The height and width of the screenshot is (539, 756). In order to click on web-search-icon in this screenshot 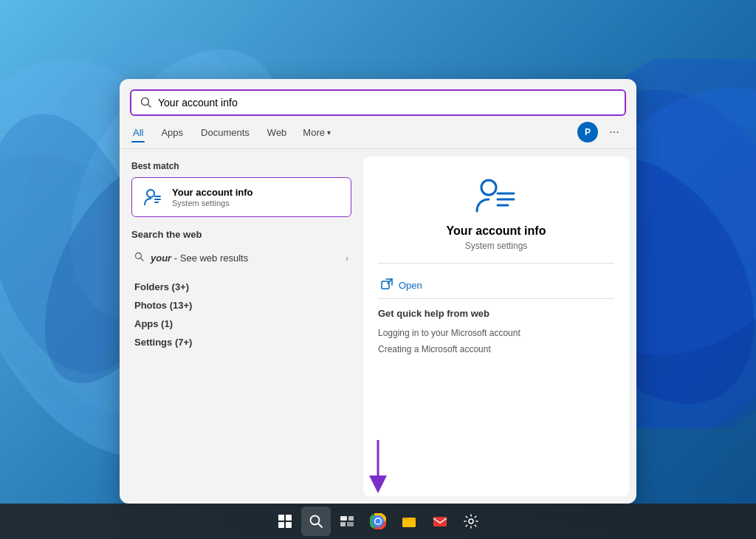, I will do `click(140, 258)`.